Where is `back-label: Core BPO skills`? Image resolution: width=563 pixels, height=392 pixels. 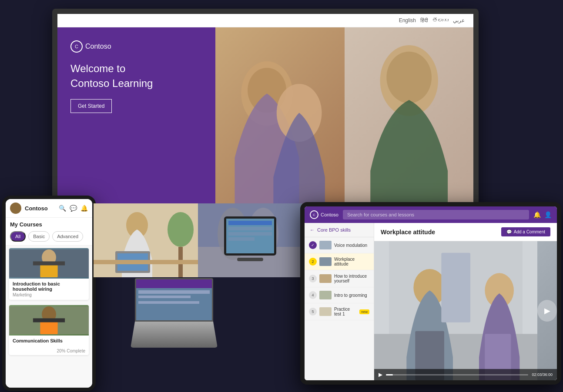 back-label: Core BPO skills is located at coordinates (334, 230).